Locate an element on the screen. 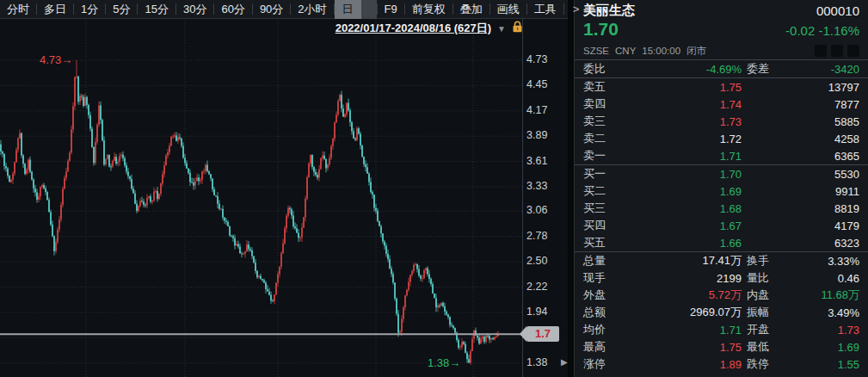 The height and width of the screenshot is (377, 868). toolbar-item-2: 多日 is located at coordinates (55, 9).